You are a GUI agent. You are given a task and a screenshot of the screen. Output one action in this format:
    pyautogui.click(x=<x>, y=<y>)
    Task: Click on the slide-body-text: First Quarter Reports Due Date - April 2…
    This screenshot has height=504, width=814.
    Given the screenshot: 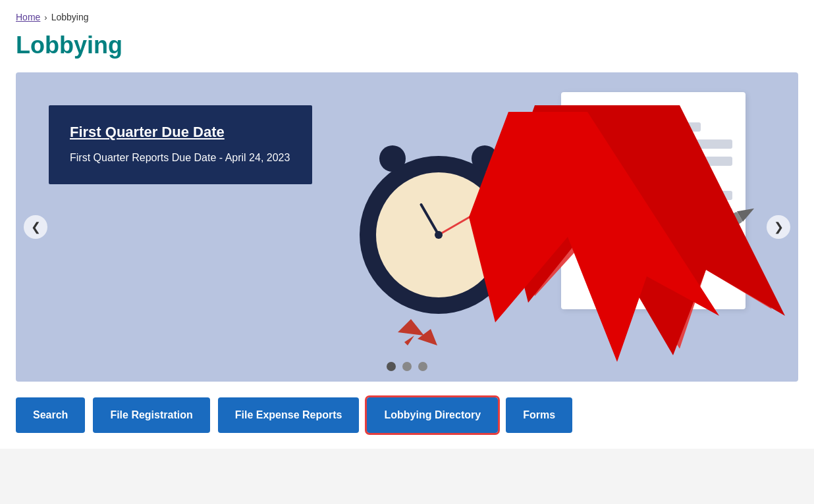 What is the action you would take?
    pyautogui.click(x=180, y=158)
    